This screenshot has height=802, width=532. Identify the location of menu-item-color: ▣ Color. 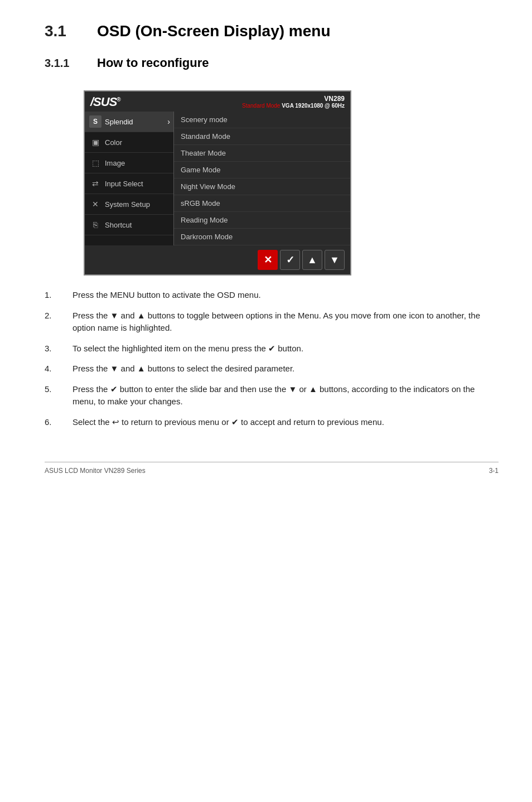
(129, 143).